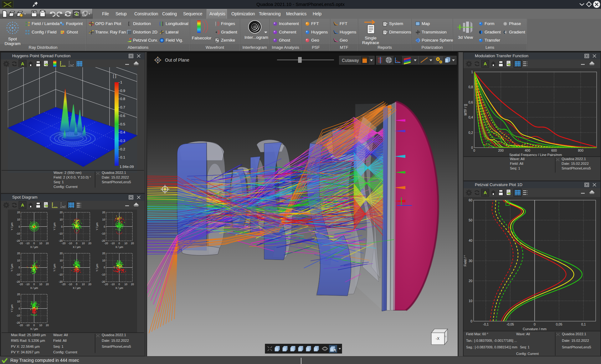 This screenshot has height=364, width=601. I want to click on svg-text: Max Rad: 25.1849 µm, so click(28, 335).